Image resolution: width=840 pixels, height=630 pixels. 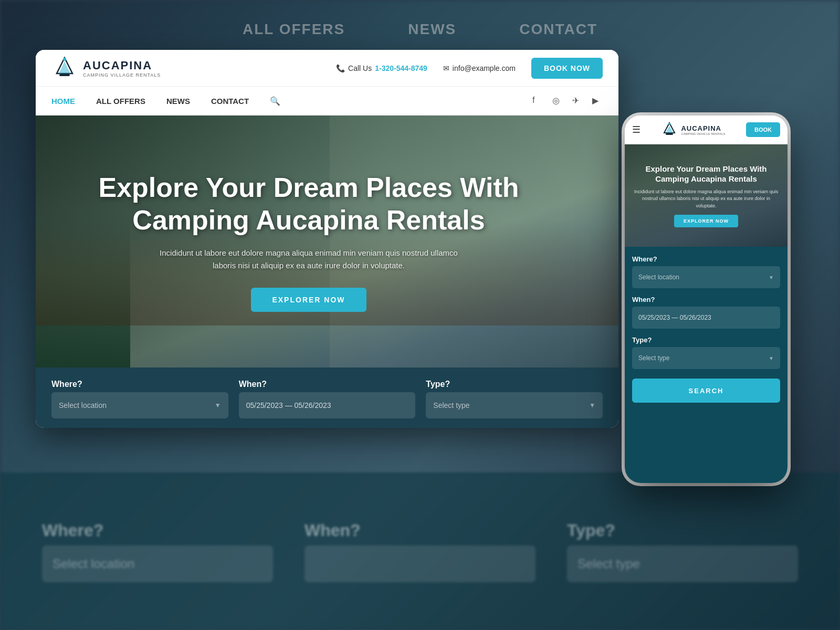 I want to click on bg-nav-item-news: NEWS, so click(x=432, y=29).